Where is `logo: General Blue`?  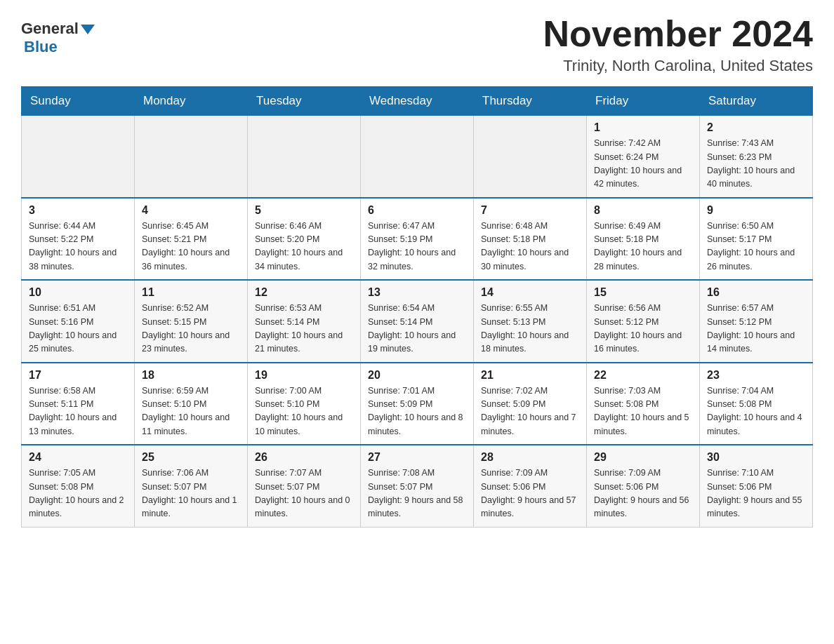 logo: General Blue is located at coordinates (58, 38).